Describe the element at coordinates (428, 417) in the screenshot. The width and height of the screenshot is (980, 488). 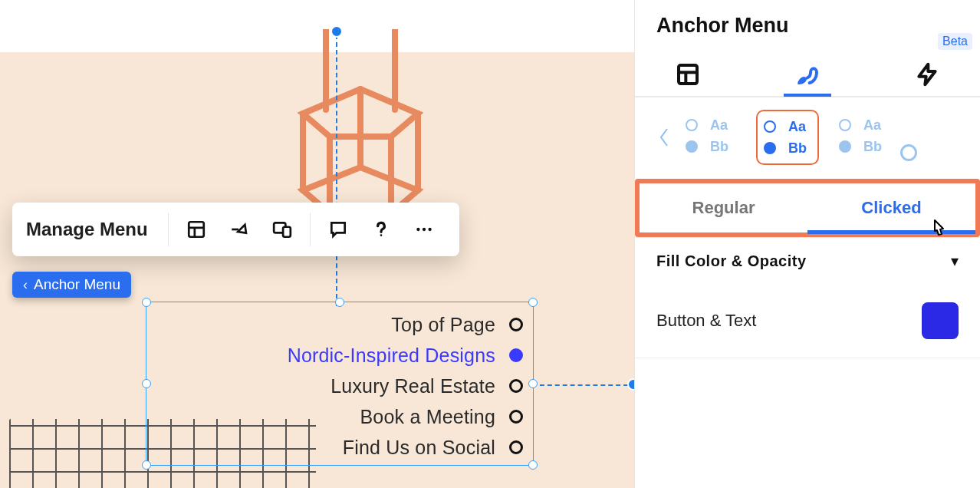
I see `anchor-menu-item-label: Book a Meeting` at that location.